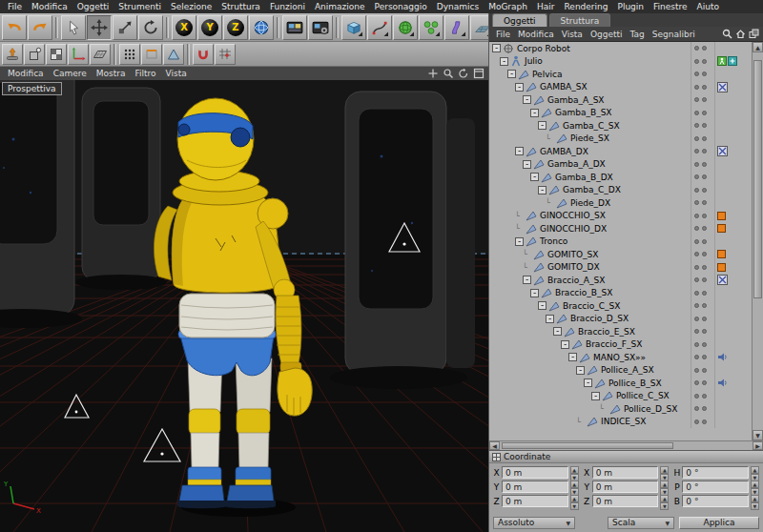 The width and height of the screenshot is (763, 532). What do you see at coordinates (572, 255) in the screenshot?
I see `object-label: GOMITO_SX` at bounding box center [572, 255].